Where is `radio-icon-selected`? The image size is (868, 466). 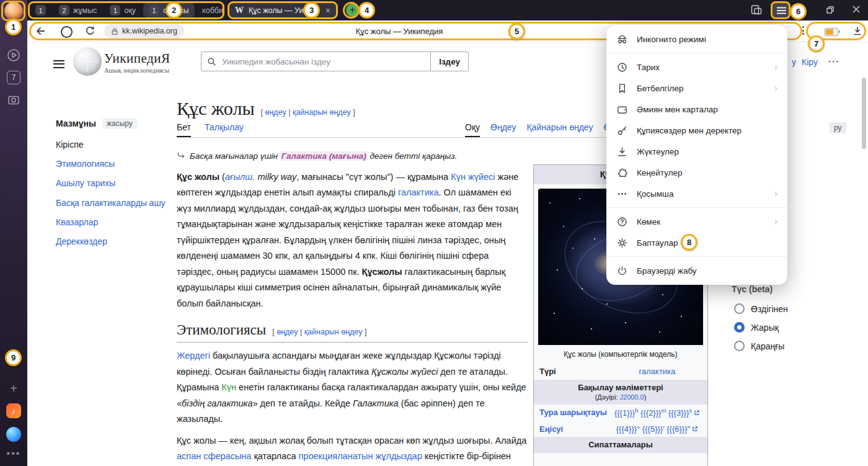 radio-icon-selected is located at coordinates (739, 328).